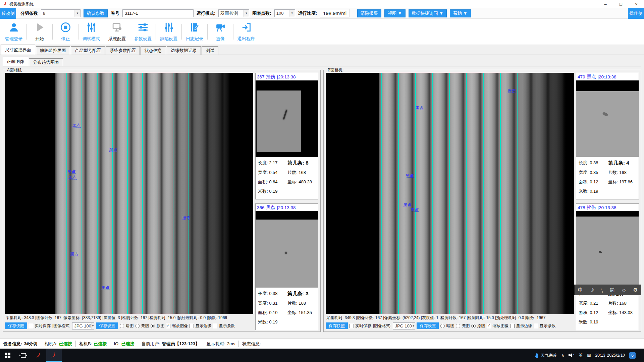 This screenshot has width=644, height=362. I want to click on run-mode-value: 双面检测, so click(229, 13).